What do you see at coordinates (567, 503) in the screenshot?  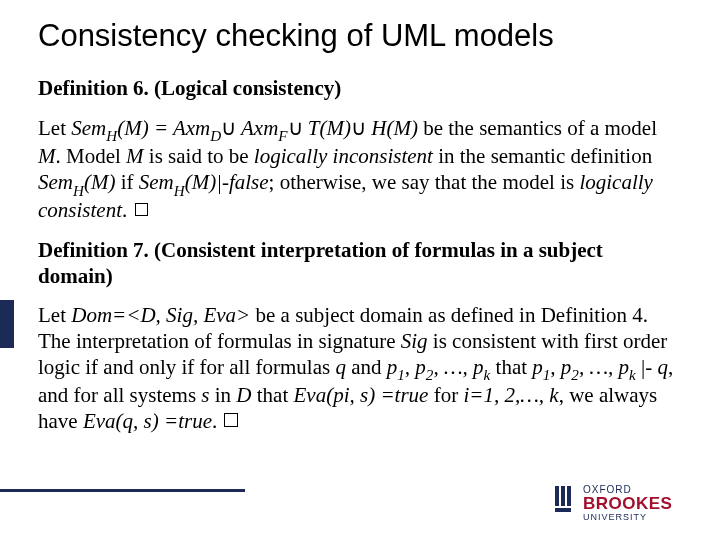 I see `logo-mark-icon` at bounding box center [567, 503].